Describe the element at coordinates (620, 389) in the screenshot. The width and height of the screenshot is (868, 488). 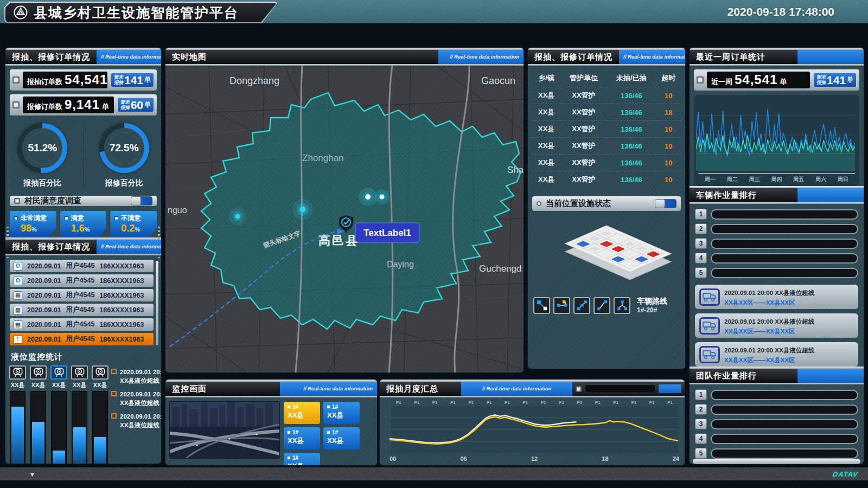
I see `legend-box` at that location.